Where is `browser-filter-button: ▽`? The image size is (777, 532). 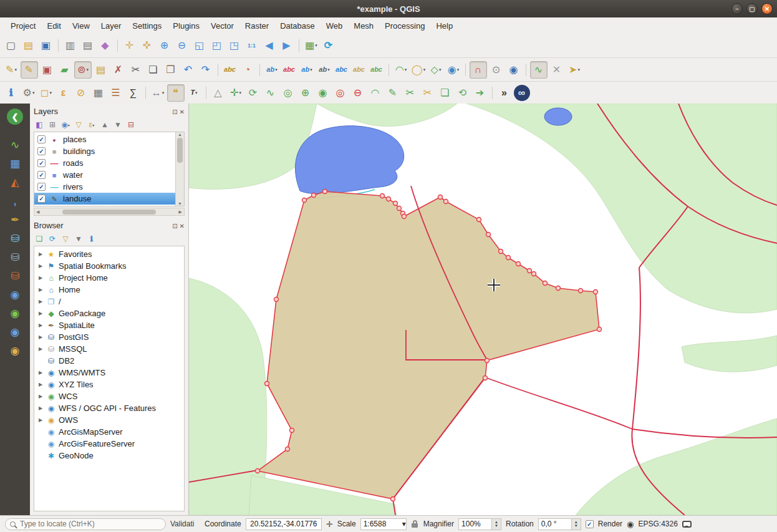 browser-filter-button: ▽ is located at coordinates (65, 239).